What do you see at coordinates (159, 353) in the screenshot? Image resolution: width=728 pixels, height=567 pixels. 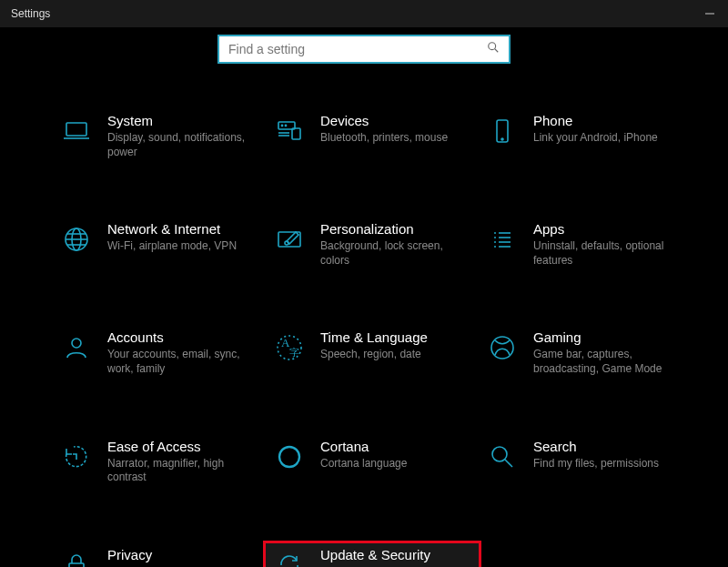 I see `category-accounts: AccountsYour accounts, email, sync, work…` at bounding box center [159, 353].